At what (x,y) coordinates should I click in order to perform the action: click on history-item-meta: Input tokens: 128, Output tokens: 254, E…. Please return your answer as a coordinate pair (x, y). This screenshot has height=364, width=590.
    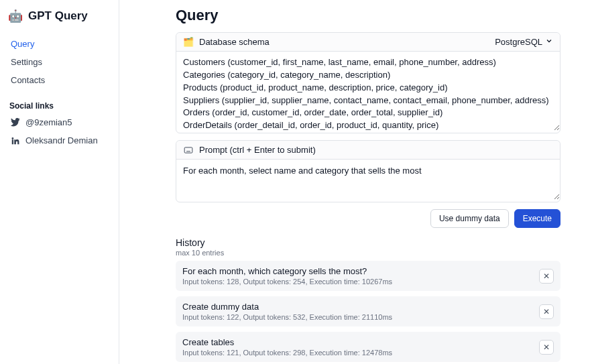
    Looking at the image, I should click on (358, 282).